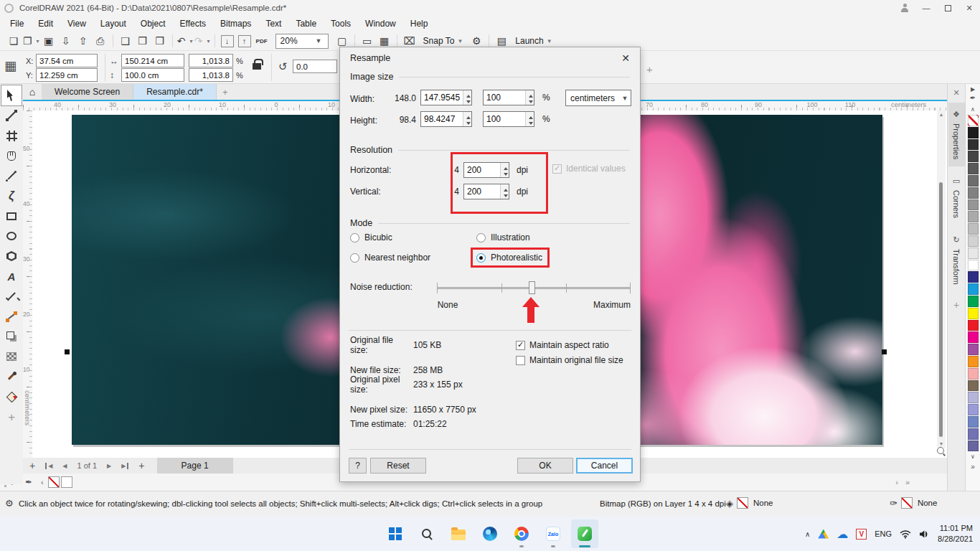 The width and height of the screenshot is (980, 551). What do you see at coordinates (77, 24) in the screenshot?
I see `menu-item: View` at bounding box center [77, 24].